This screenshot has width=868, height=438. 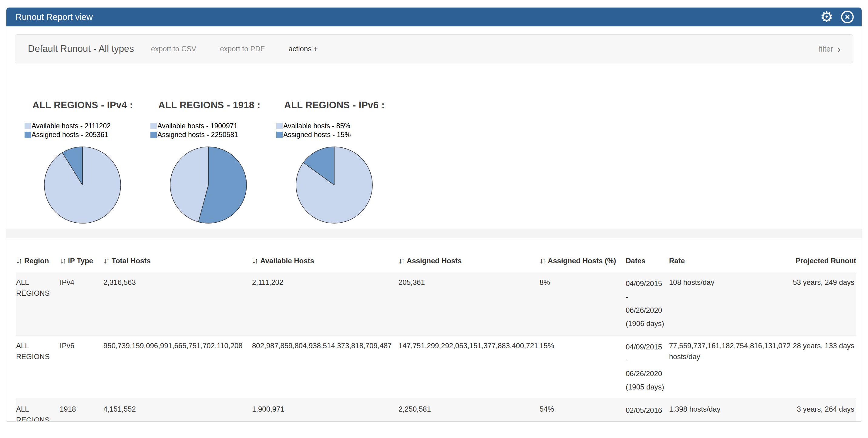 What do you see at coordinates (54, 17) in the screenshot?
I see `window-title: Runout Report view` at bounding box center [54, 17].